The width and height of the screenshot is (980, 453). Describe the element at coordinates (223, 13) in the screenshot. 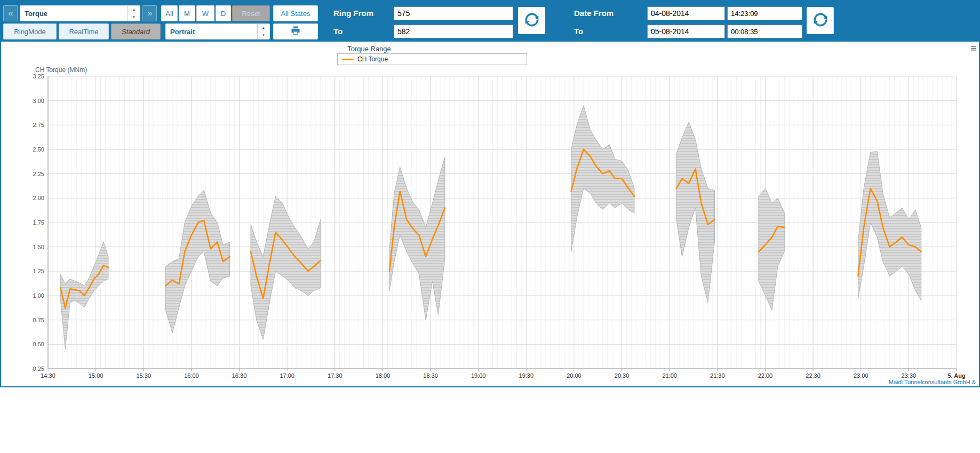

I see `range-day-button: D` at that location.